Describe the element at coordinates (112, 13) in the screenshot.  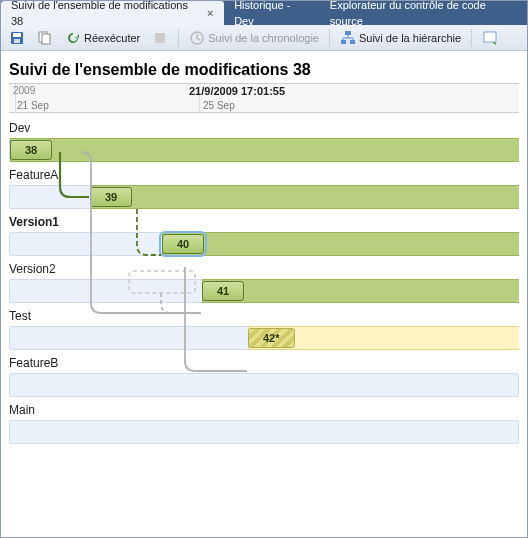
I see `tab-tracking: Suivi de l'ensemble de modifications 38 …` at that location.